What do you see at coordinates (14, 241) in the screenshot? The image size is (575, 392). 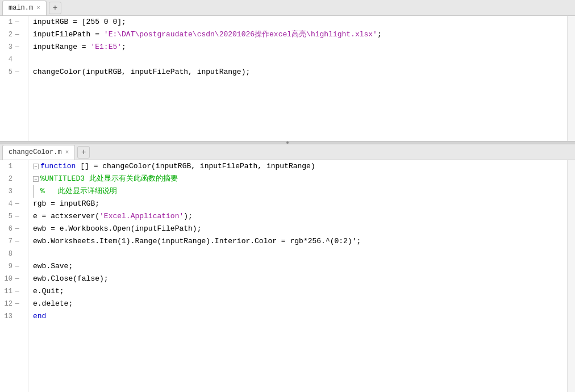 I see `bottom-line-num-row-7: 7—` at bounding box center [14, 241].